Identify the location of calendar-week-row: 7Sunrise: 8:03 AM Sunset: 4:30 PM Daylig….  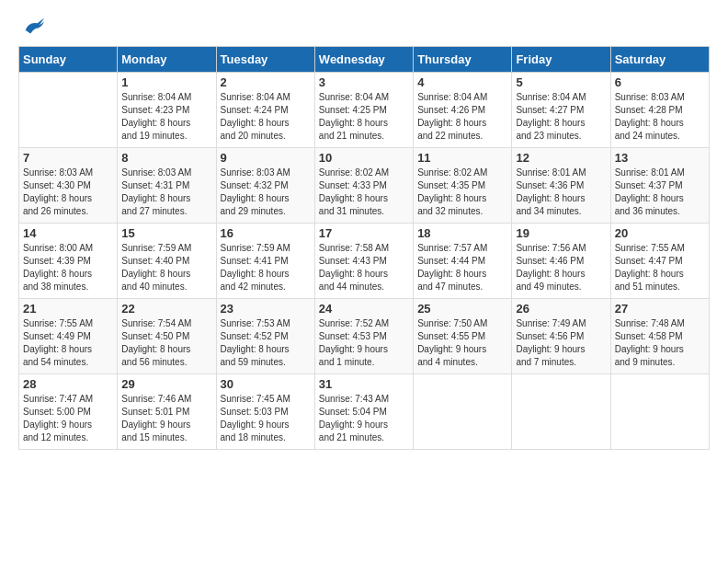
(364, 186).